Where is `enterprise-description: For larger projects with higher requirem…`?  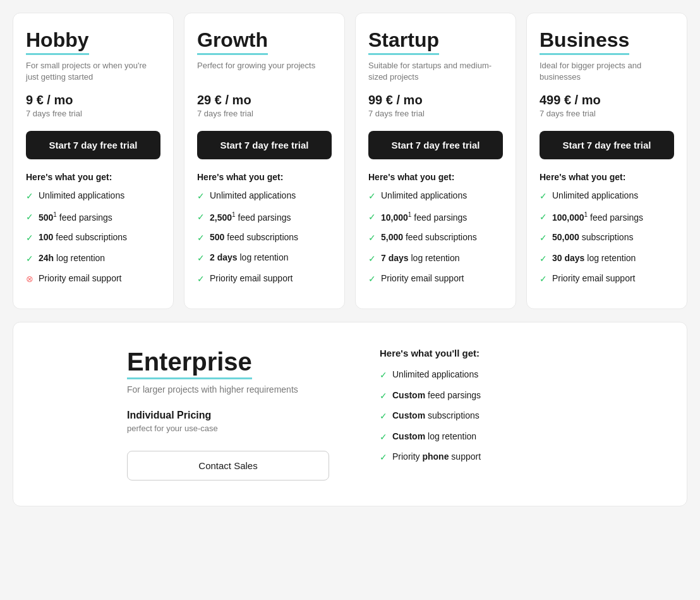
enterprise-description: For larger projects with higher requirem… is located at coordinates (228, 389).